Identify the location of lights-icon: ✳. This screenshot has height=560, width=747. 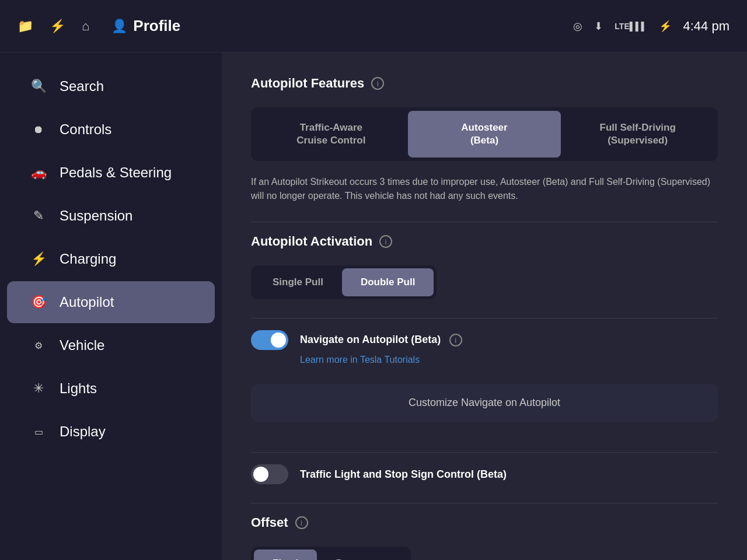
(39, 388).